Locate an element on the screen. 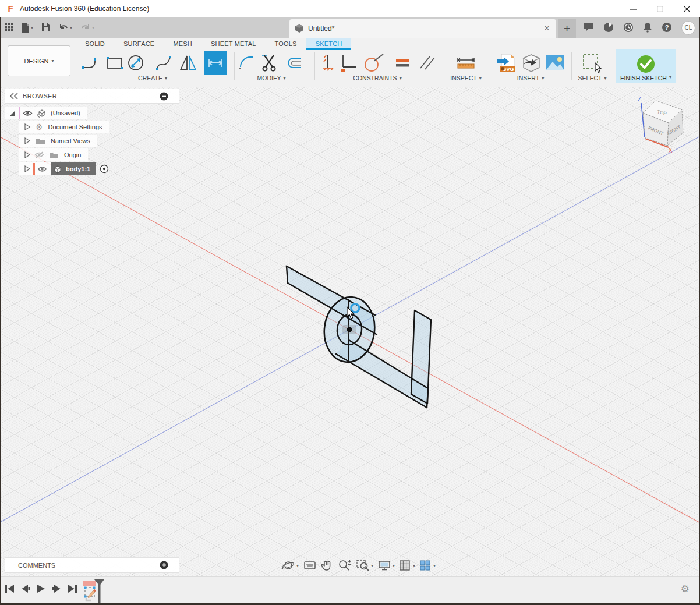 This screenshot has height=605, width=700. constraints-group-label: CONSTRAINTS▾ is located at coordinates (377, 78).